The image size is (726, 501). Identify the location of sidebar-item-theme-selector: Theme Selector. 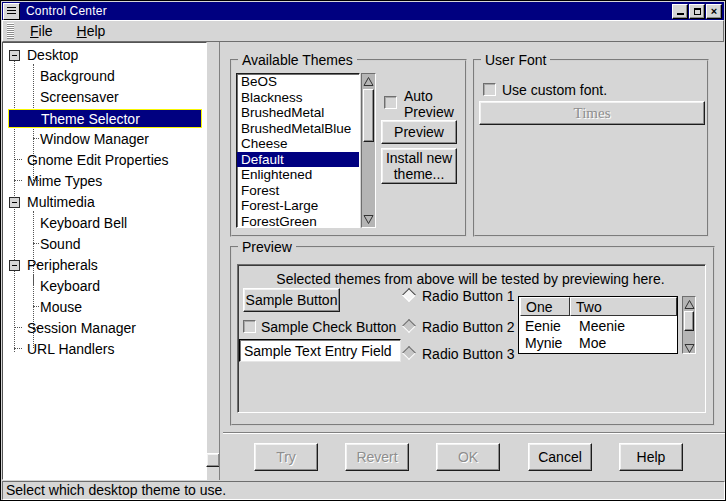
(105, 118).